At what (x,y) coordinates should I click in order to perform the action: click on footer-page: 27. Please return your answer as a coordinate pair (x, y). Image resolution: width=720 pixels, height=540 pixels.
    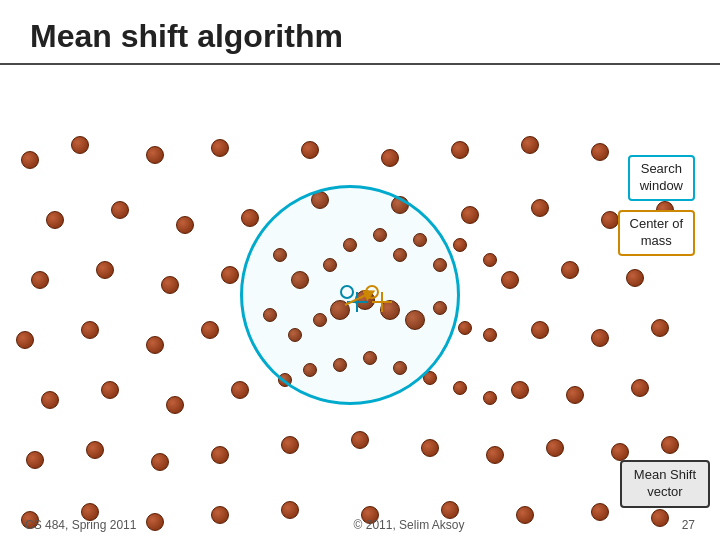
    Looking at the image, I should click on (688, 525).